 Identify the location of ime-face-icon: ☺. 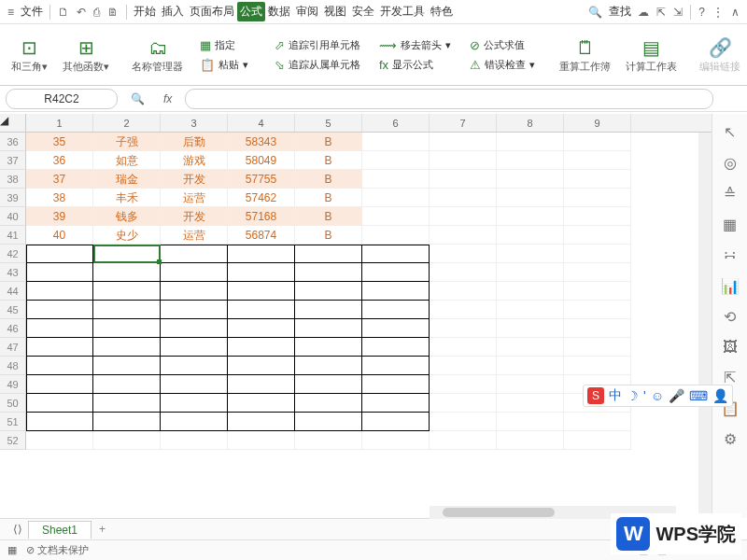
(657, 396).